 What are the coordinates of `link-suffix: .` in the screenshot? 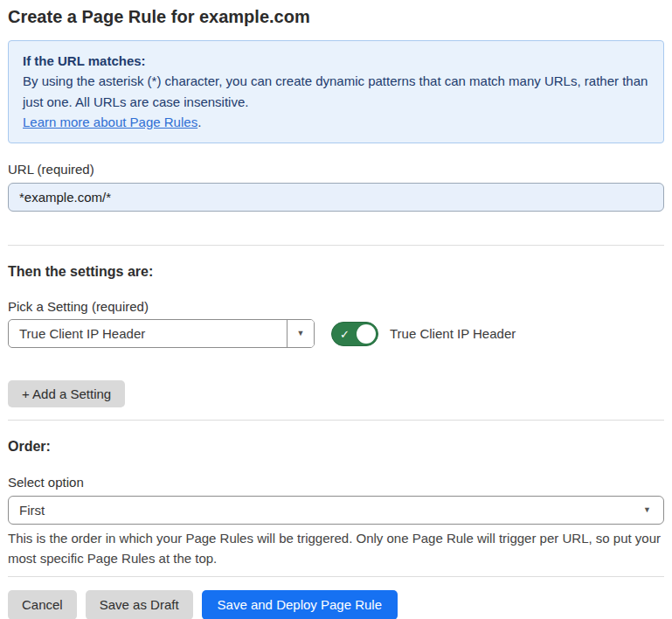 It's located at (199, 122).